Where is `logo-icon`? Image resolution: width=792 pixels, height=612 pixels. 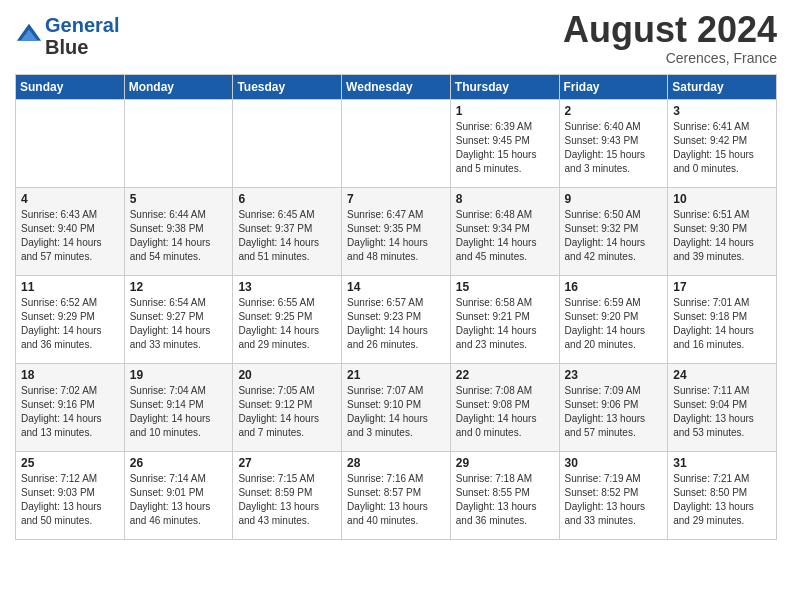
logo-icon is located at coordinates (29, 36).